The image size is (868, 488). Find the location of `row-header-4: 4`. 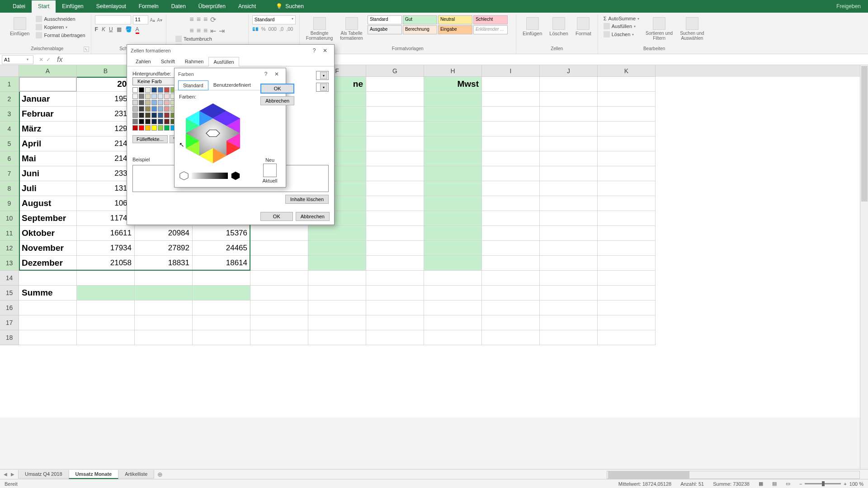

row-header-4: 4 is located at coordinates (9, 129).